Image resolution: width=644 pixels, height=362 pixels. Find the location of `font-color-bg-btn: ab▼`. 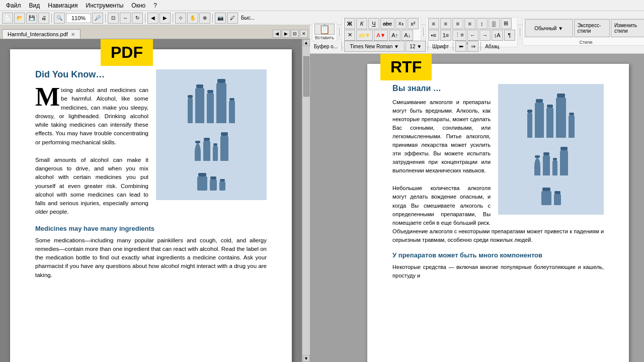

font-color-bg-btn: ab▼ is located at coordinates (364, 35).